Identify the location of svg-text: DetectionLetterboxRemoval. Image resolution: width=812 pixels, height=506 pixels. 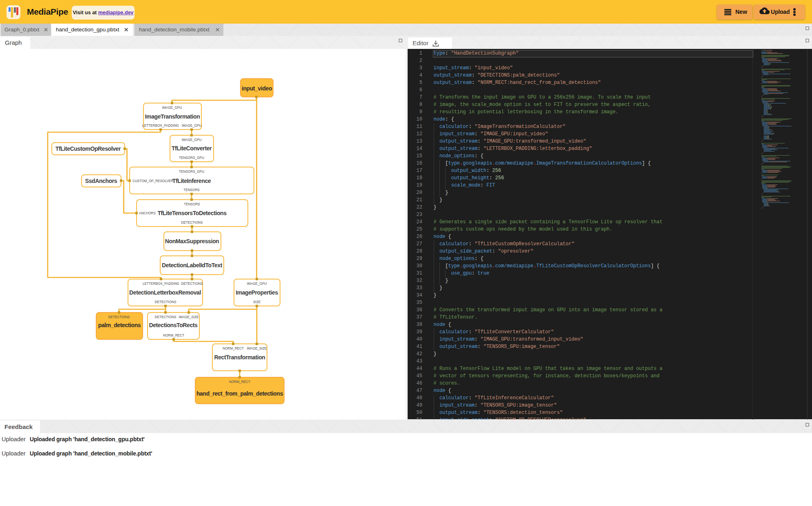
(165, 293).